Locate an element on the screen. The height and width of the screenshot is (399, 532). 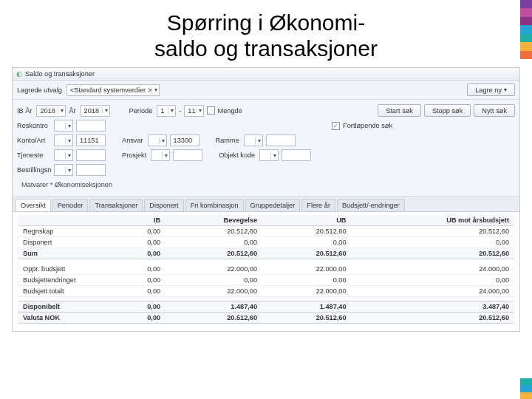
reskontro-label: Reskontro is located at coordinates (34, 126).